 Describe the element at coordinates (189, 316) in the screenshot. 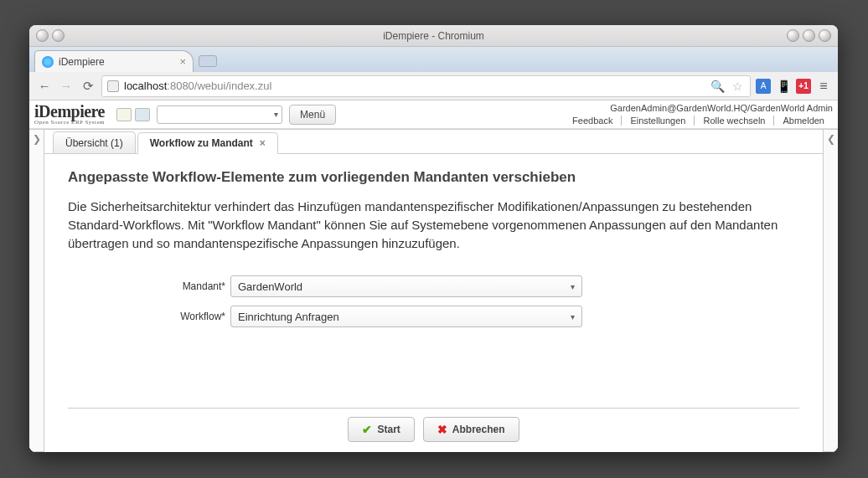

I see `workflow-label: Workflow*` at that location.